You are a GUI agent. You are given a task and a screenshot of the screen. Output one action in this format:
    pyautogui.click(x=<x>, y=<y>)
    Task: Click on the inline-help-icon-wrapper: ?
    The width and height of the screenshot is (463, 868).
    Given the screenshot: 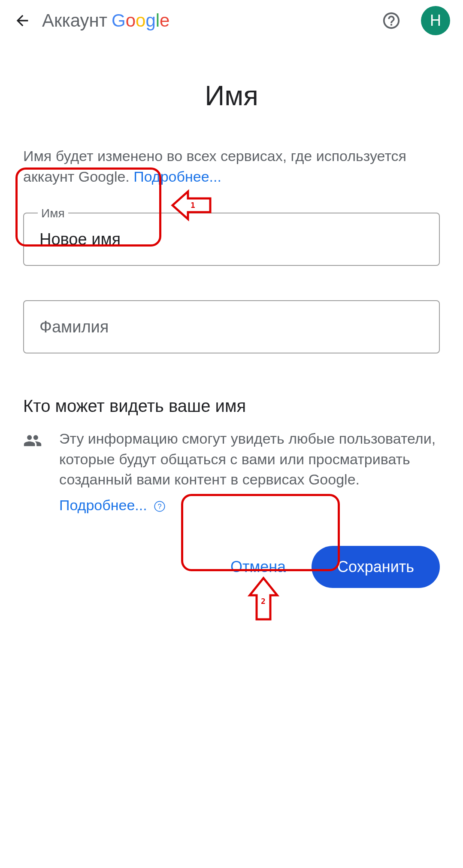 What is the action you would take?
    pyautogui.click(x=160, y=506)
    